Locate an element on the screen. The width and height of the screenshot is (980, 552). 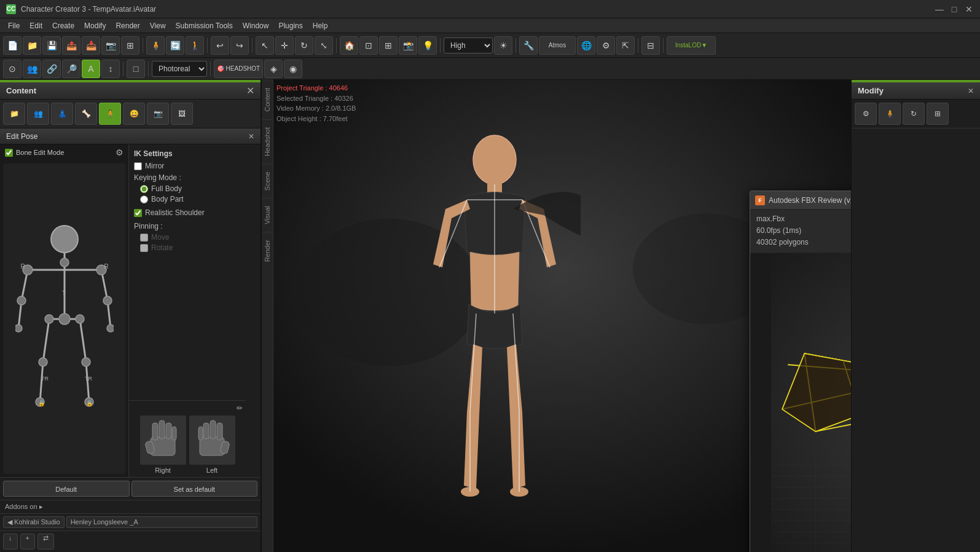
content-icon-folder: 📁 is located at coordinates (14, 114).